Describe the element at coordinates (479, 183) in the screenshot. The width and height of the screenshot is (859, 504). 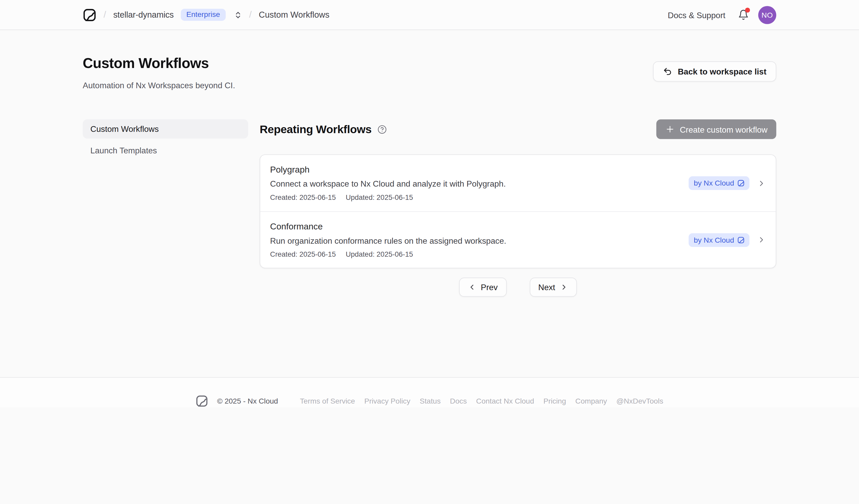
I see `workflow-info: Polygraph Connect a workspace to Nx Clou…` at that location.